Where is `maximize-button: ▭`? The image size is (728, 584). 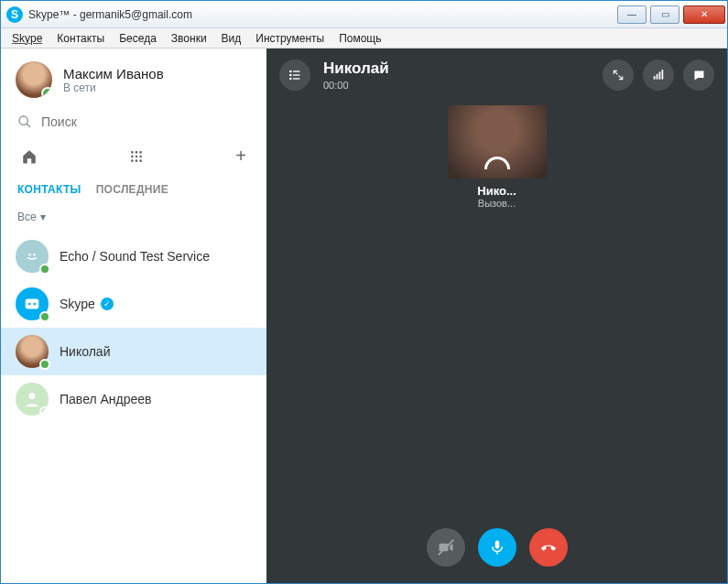
maximize-button: ▭ is located at coordinates (665, 15).